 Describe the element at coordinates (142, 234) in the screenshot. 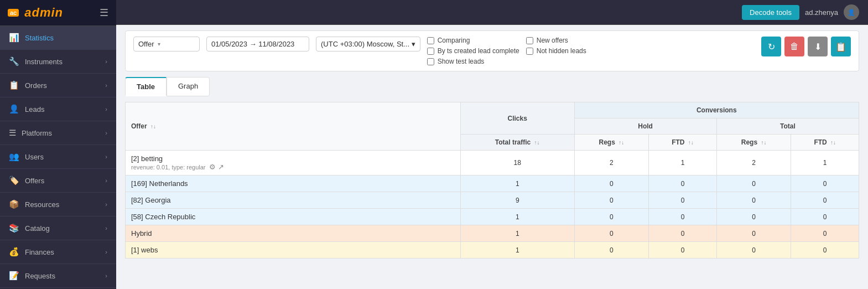

I see `offer-name: Hybrid` at that location.